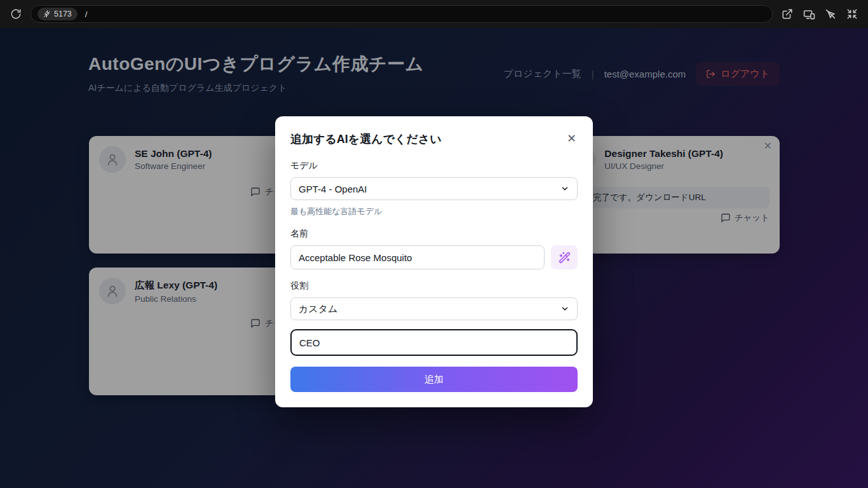  Describe the element at coordinates (16, 14) in the screenshot. I see `reload-button` at that location.